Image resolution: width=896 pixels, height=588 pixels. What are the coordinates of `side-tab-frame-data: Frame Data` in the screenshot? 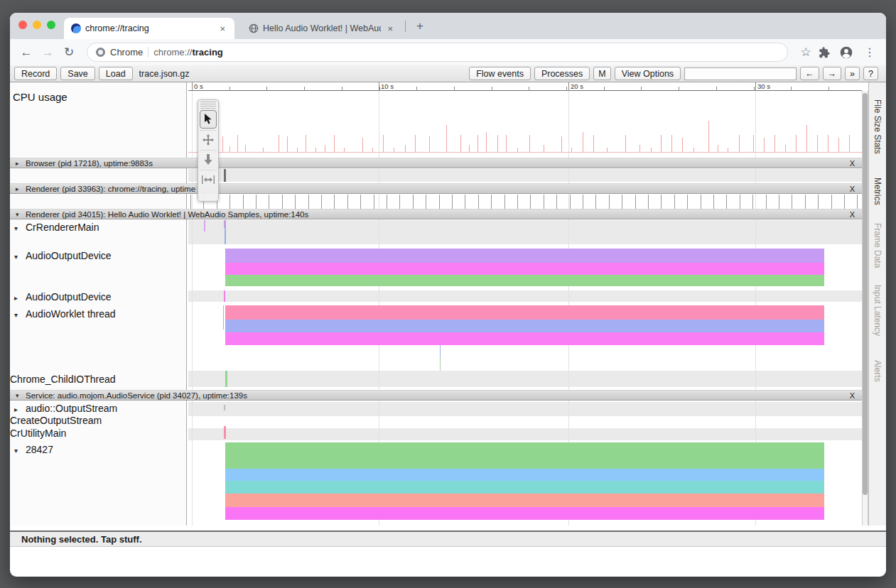 It's located at (878, 246).